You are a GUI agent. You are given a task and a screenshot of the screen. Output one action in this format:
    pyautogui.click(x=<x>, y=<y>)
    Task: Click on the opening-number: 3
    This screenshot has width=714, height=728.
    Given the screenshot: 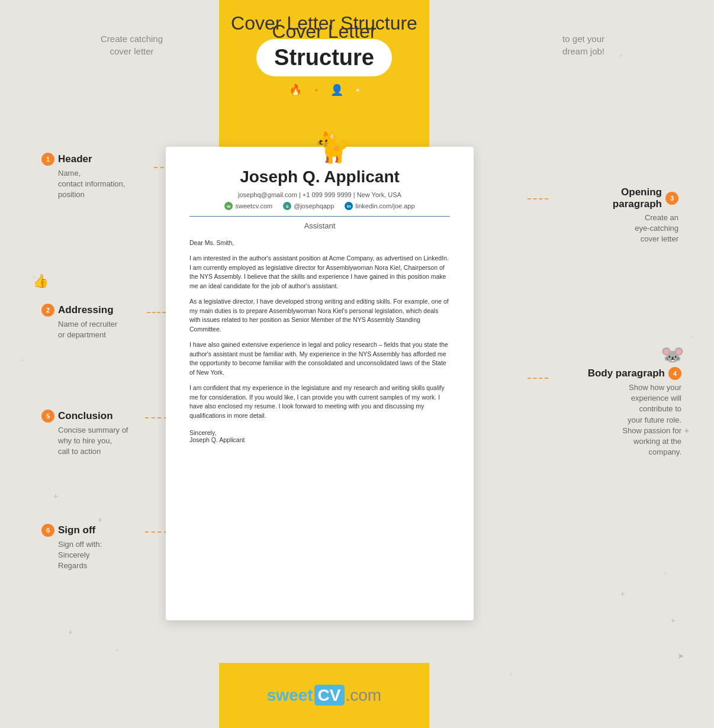 What is the action you would take?
    pyautogui.click(x=672, y=198)
    